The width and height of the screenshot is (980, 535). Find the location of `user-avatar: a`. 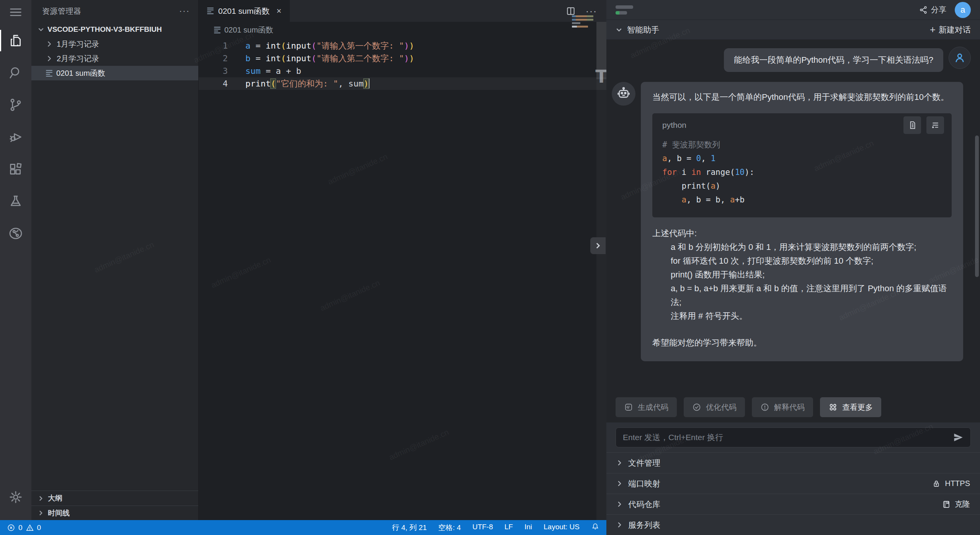

user-avatar: a is located at coordinates (963, 10).